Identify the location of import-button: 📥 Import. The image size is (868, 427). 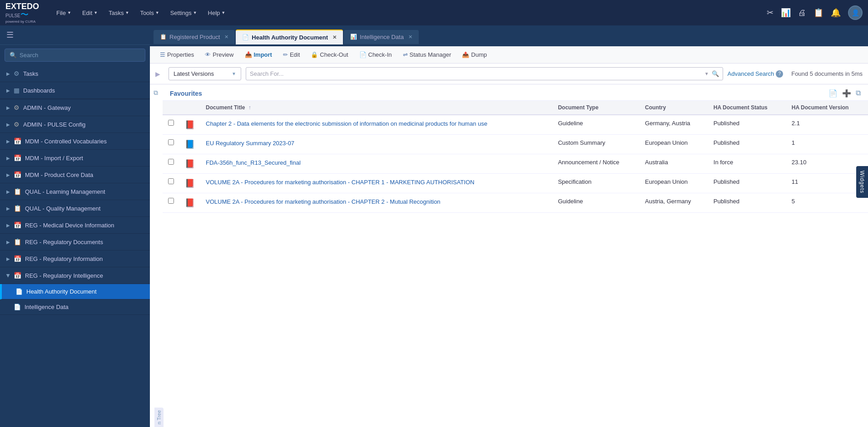
(258, 54).